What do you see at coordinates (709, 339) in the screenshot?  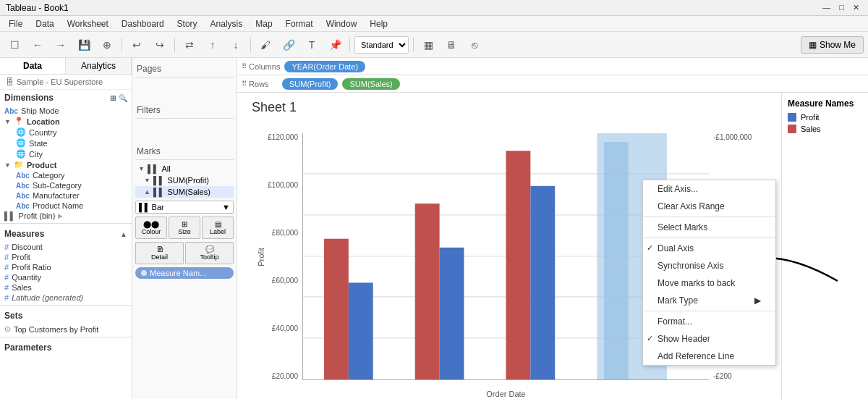 I see `ctx-show-header: Show Header` at bounding box center [709, 339].